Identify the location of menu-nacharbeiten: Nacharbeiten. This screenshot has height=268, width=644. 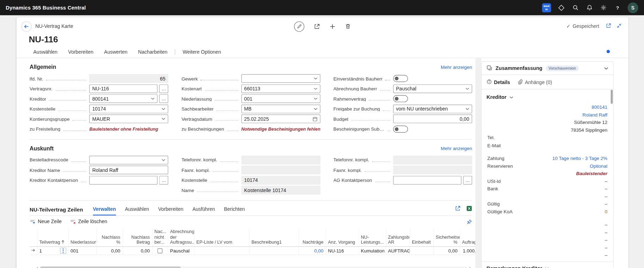
(153, 52).